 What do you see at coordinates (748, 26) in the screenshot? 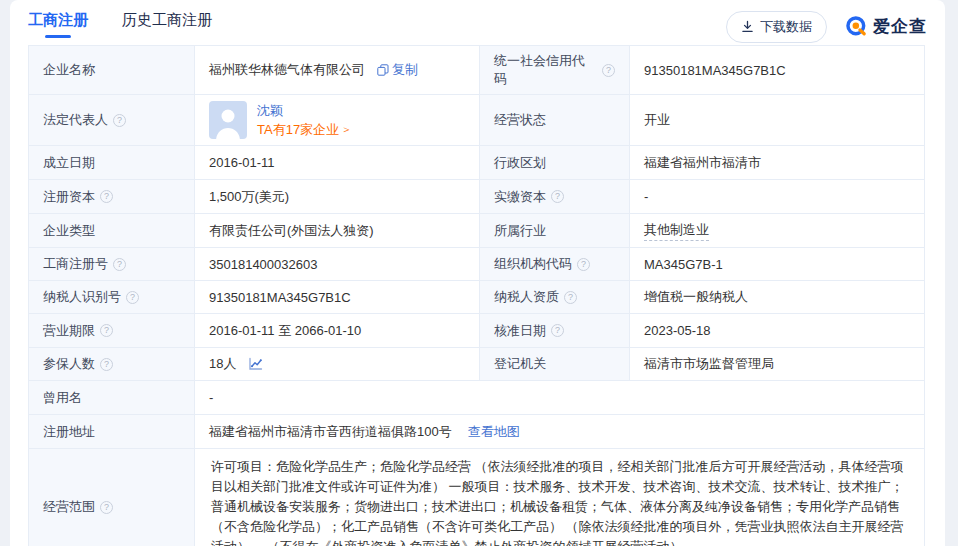
I see `download-icon` at bounding box center [748, 26].